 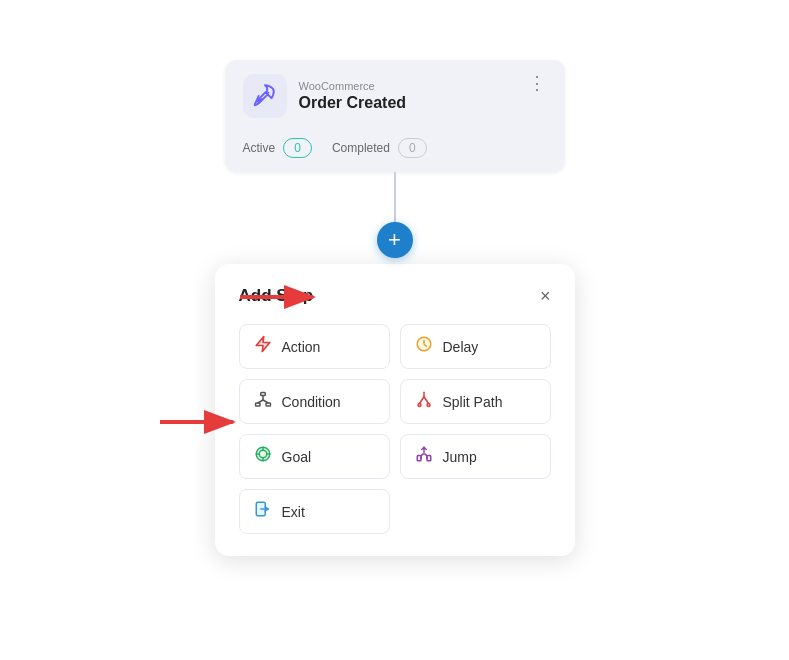 What do you see at coordinates (424, 456) in the screenshot?
I see `jump-icon` at bounding box center [424, 456].